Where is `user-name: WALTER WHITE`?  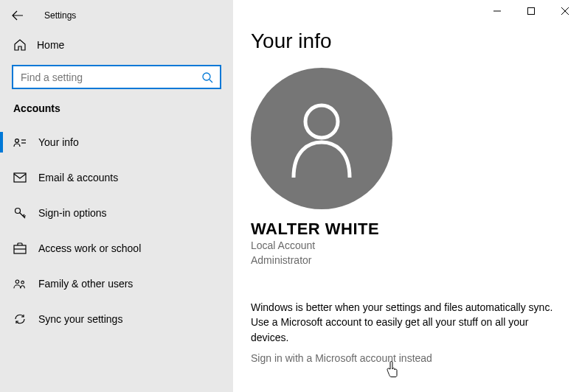 user-name: WALTER WHITE is located at coordinates (407, 229).